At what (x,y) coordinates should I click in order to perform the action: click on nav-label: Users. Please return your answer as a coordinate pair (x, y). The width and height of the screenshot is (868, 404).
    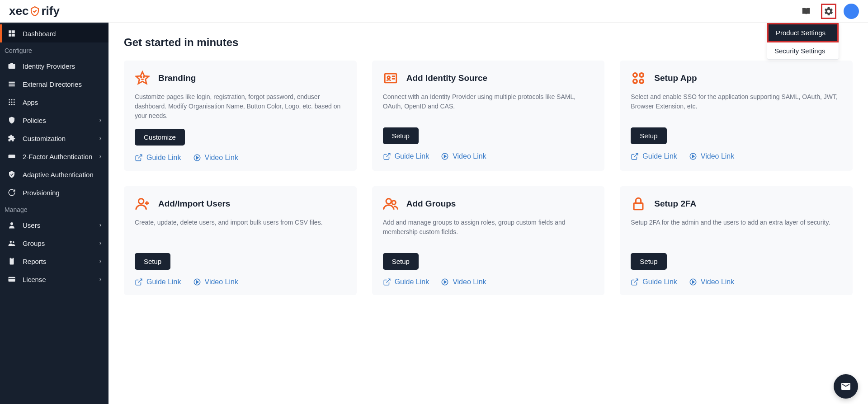
    Looking at the image, I should click on (32, 225).